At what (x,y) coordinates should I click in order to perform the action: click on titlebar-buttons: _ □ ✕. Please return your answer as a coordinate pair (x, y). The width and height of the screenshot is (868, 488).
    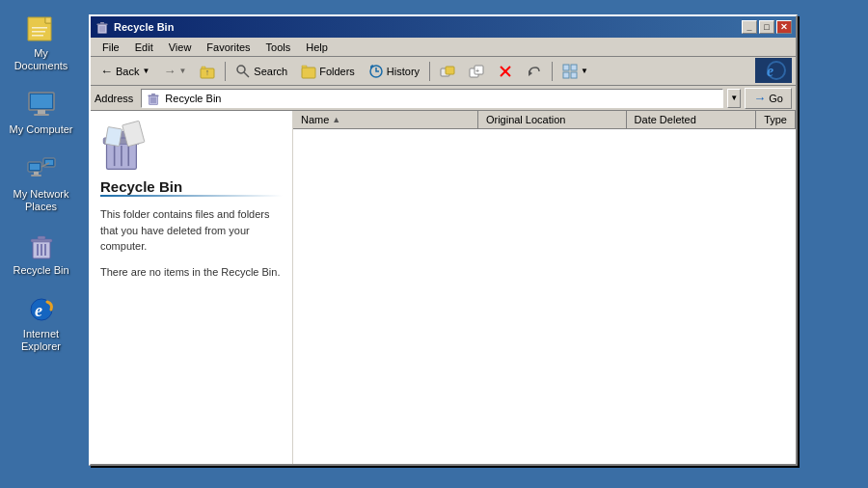
    Looking at the image, I should click on (767, 27).